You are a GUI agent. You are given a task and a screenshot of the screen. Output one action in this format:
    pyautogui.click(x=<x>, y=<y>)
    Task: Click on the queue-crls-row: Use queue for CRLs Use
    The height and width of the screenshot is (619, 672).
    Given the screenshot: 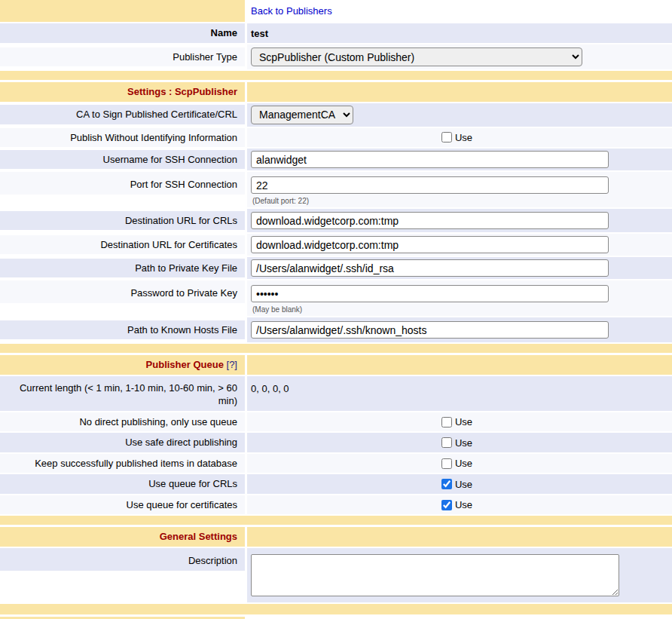 What is the action you would take?
    pyautogui.click(x=336, y=484)
    